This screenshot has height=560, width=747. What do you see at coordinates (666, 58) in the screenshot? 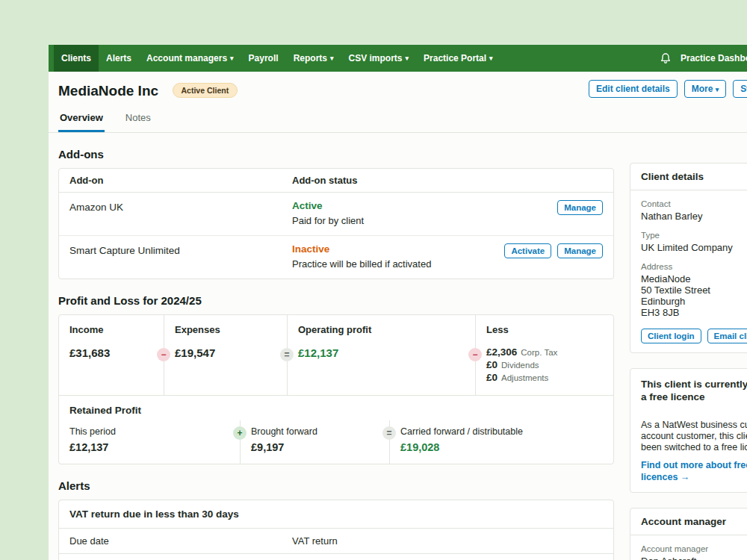
I see `notifications-bell-icon` at bounding box center [666, 58].